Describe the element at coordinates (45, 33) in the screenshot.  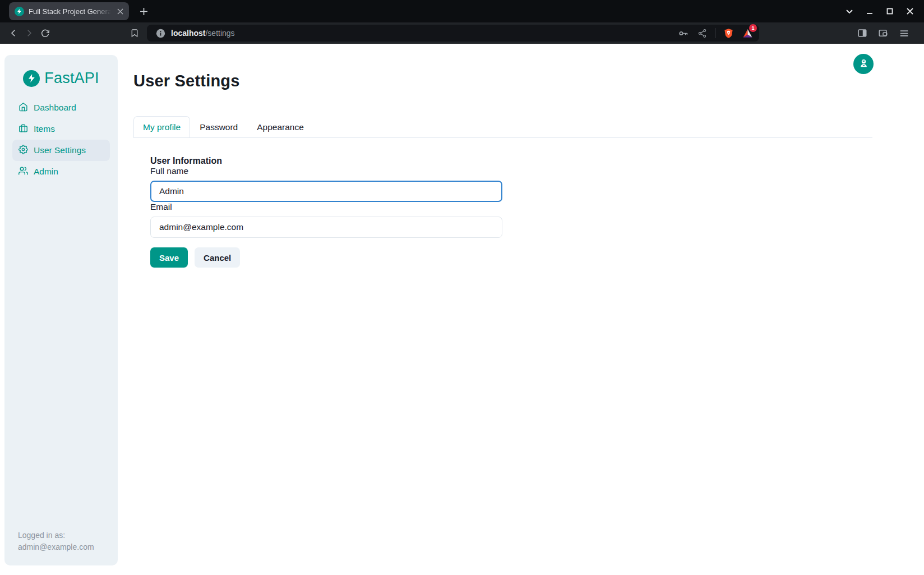
I see `reload-icon` at that location.